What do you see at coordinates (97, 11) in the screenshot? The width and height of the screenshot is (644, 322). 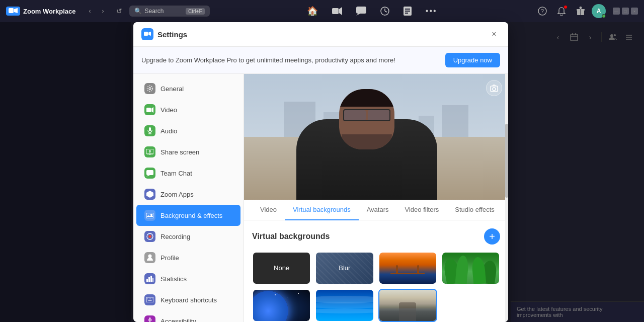 I see `nav-arrows: ‹ ›` at bounding box center [97, 11].